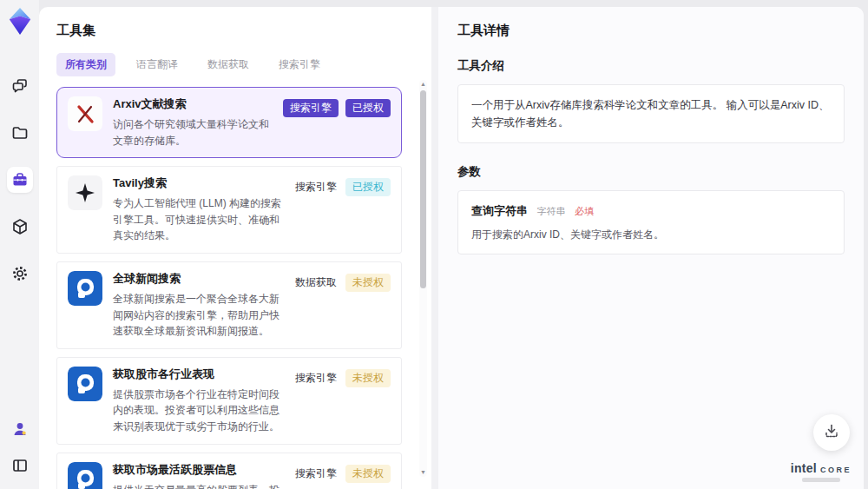 The image size is (868, 489). What do you see at coordinates (85, 193) in the screenshot?
I see `sparkle-icon` at bounding box center [85, 193].